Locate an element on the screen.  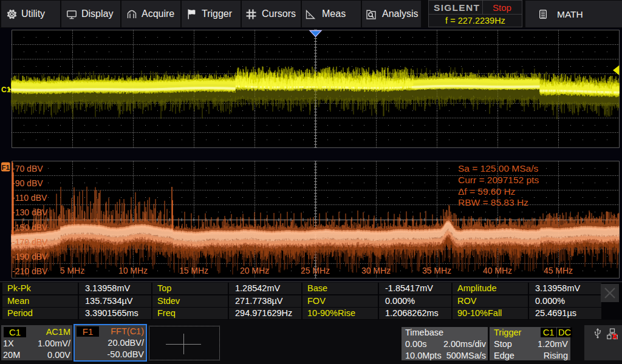
svg-text: F1 is located at coordinates (5, 167).